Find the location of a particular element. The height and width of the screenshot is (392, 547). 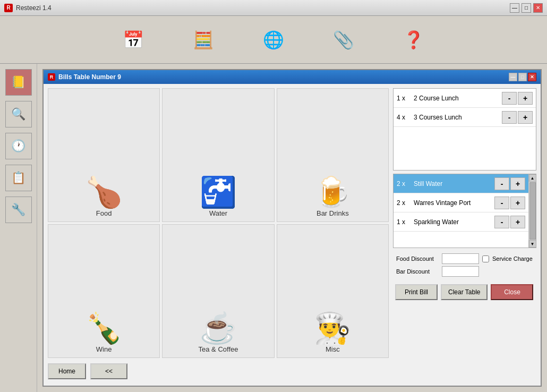

print-bill-button: Print Bill is located at coordinates (416, 292).